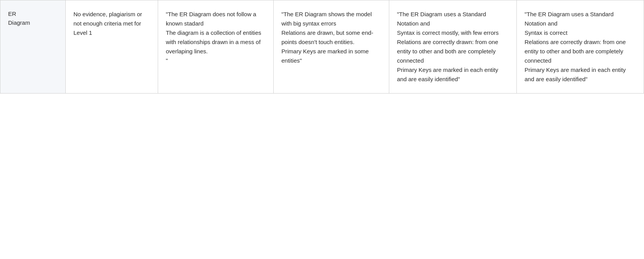 The height and width of the screenshot is (259, 644). Describe the element at coordinates (33, 47) in the screenshot. I see `row-label: ERDiagram` at that location.